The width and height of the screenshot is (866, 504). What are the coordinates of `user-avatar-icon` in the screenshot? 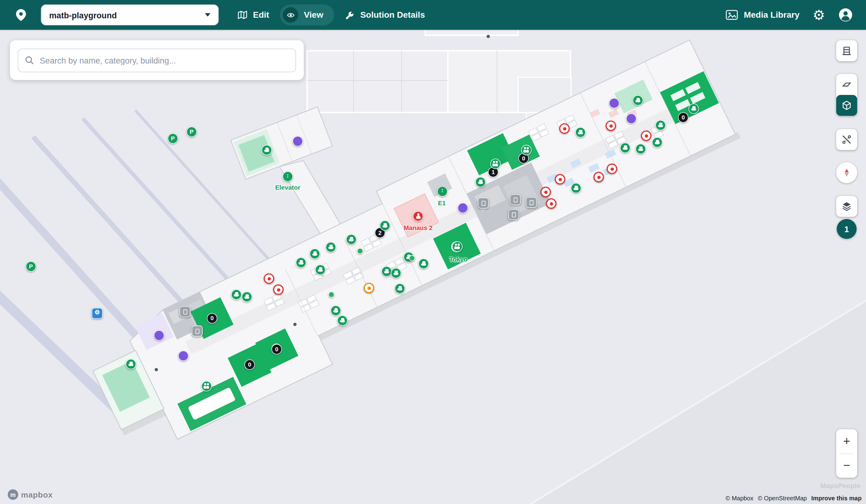 It's located at (846, 15).